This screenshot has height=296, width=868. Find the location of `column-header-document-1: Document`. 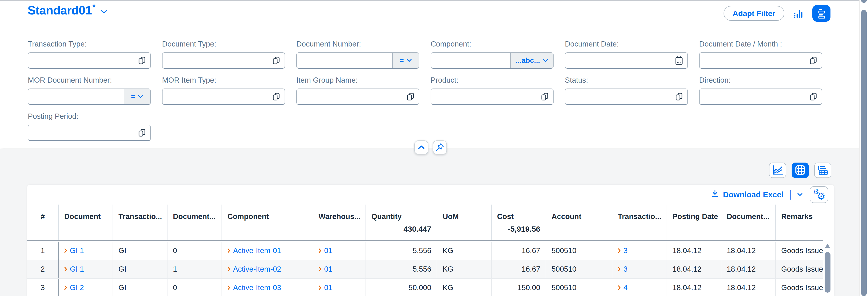

column-header-document-1: Document is located at coordinates (86, 222).